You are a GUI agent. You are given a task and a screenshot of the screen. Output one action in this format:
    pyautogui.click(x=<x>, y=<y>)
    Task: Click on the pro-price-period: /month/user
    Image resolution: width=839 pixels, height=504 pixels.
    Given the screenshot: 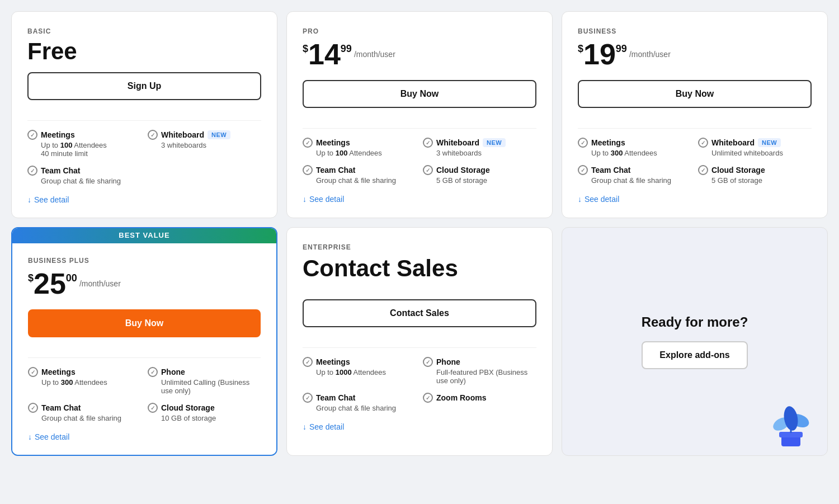 What is the action you would take?
    pyautogui.click(x=375, y=54)
    